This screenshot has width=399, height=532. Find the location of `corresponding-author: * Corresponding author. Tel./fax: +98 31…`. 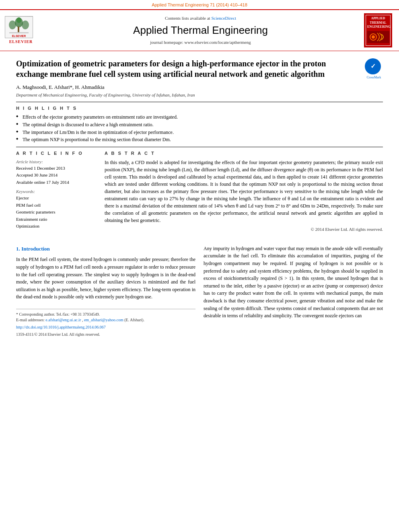

corresponding-author: * Corresponding author. Tel./fax: +98 31… is located at coordinates (106, 314).